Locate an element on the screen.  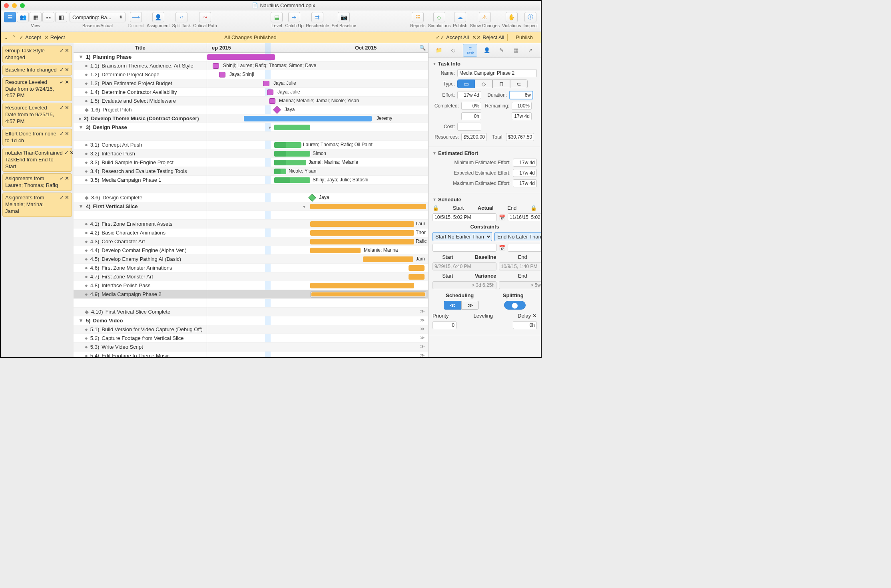
outline-row: ●3.2)Interface Push is located at coordinates (140, 154).